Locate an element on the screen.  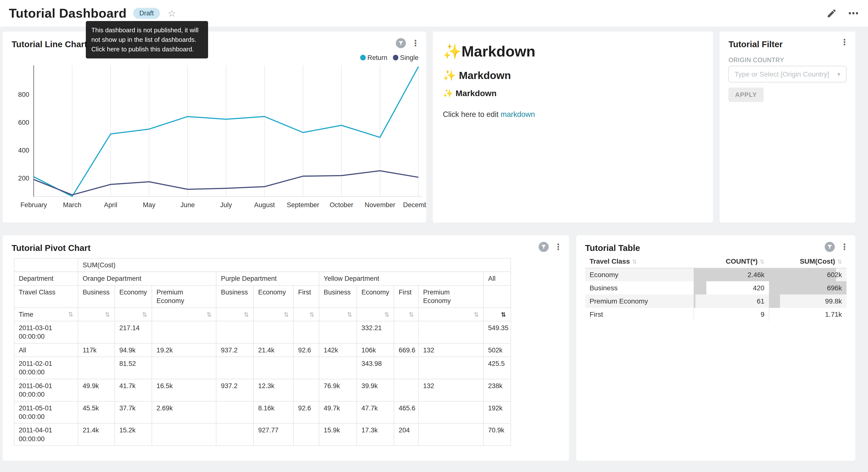
svg-text: May is located at coordinates (149, 205).